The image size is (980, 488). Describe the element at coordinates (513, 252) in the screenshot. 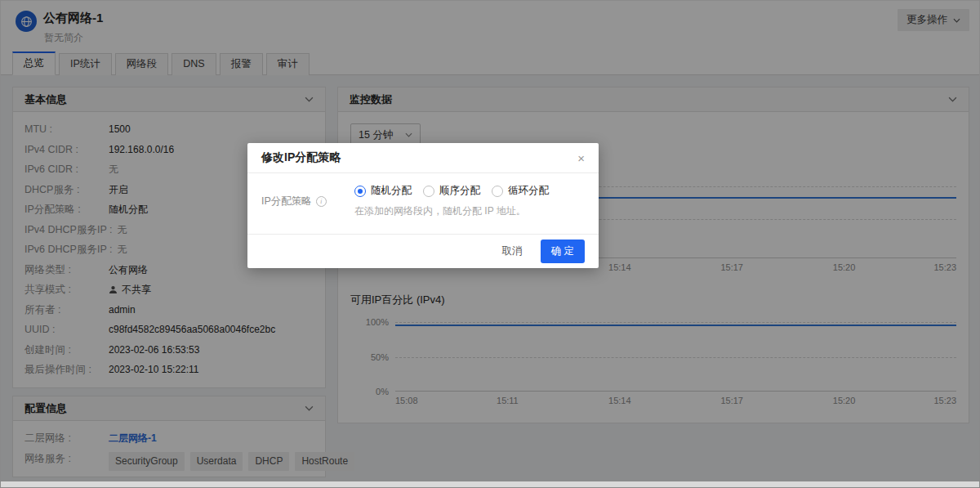

I see `cancel-button: 取消` at that location.